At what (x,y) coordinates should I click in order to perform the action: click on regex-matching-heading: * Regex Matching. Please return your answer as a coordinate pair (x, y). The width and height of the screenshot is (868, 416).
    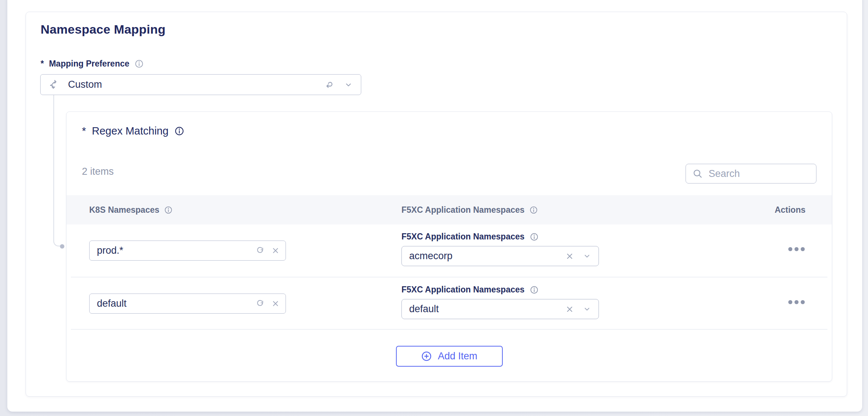
    Looking at the image, I should click on (133, 131).